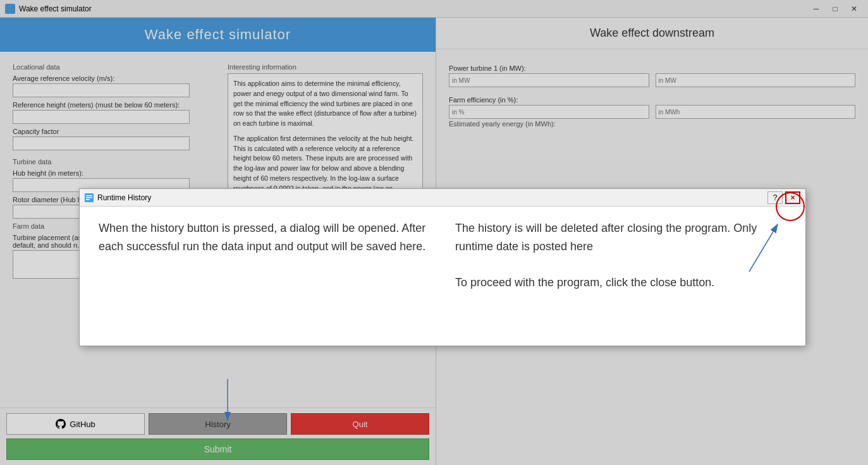 The height and width of the screenshot is (465, 868). Describe the element at coordinates (793, 198) in the screenshot. I see `dialog-close-button: ×` at that location.